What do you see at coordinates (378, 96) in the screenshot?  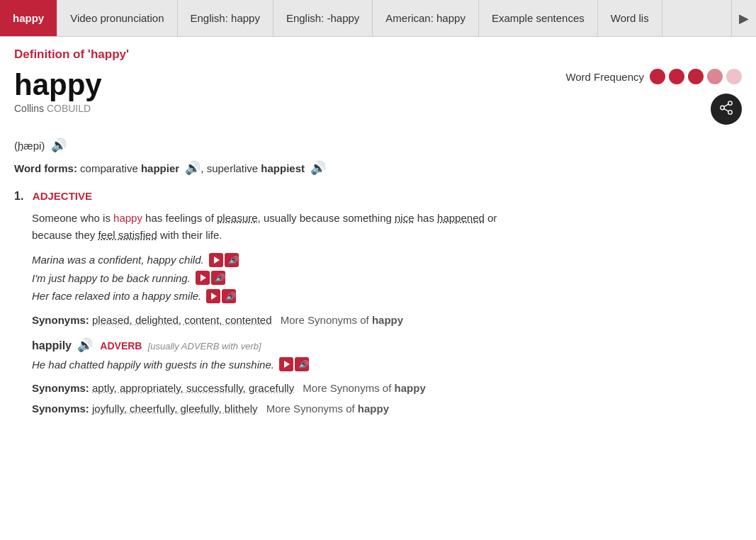 I see `word-heading-row: happy Collins COBUILD Word Frequency` at bounding box center [378, 96].